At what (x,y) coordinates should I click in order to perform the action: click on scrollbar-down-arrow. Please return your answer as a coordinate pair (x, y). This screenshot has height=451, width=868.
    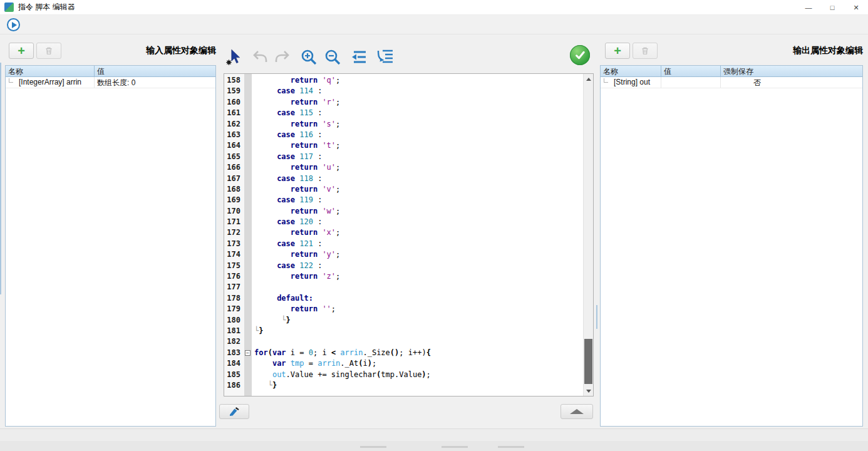
    Looking at the image, I should click on (589, 391).